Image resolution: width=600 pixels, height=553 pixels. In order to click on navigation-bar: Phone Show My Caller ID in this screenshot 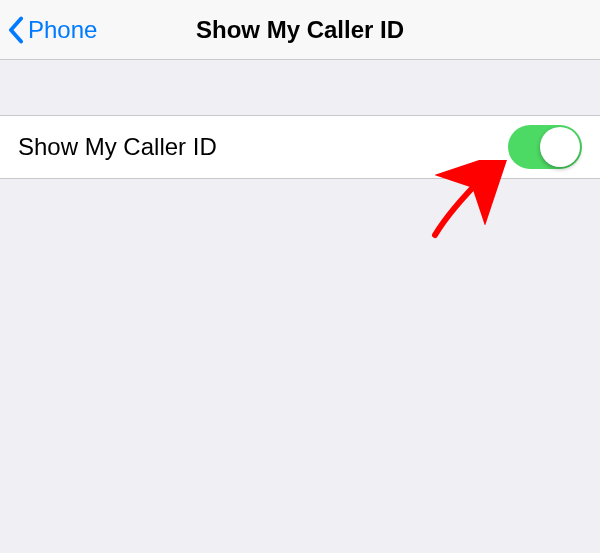, I will do `click(300, 30)`.